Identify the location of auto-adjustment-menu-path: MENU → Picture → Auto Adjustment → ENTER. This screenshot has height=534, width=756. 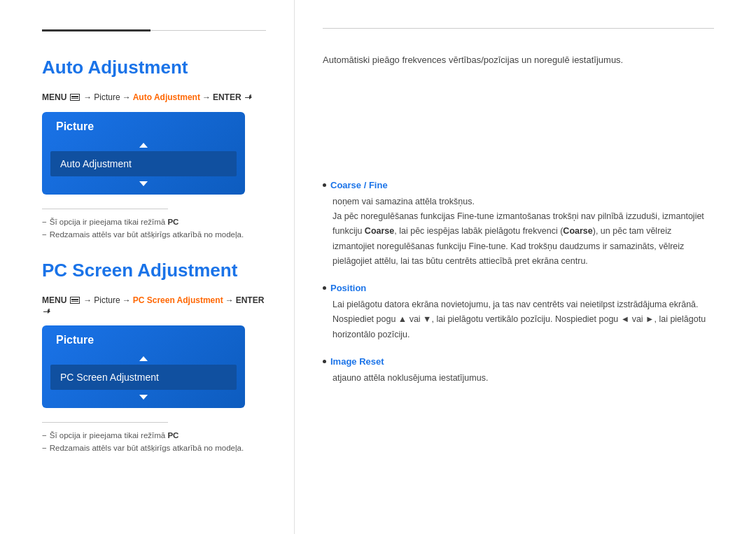
(154, 97).